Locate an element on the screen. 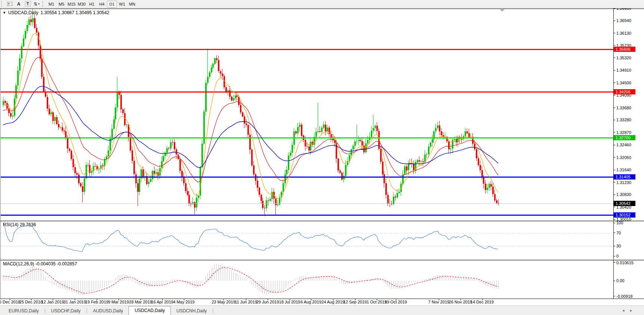 This screenshot has height=315, width=644. date-axis-label: 24 Aug 2019 is located at coordinates (333, 302).